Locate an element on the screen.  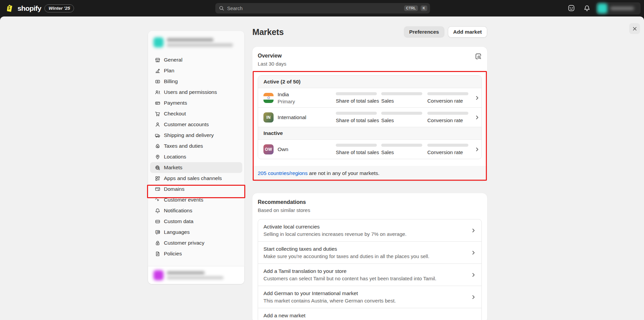
bell-icon is located at coordinates (157, 211).